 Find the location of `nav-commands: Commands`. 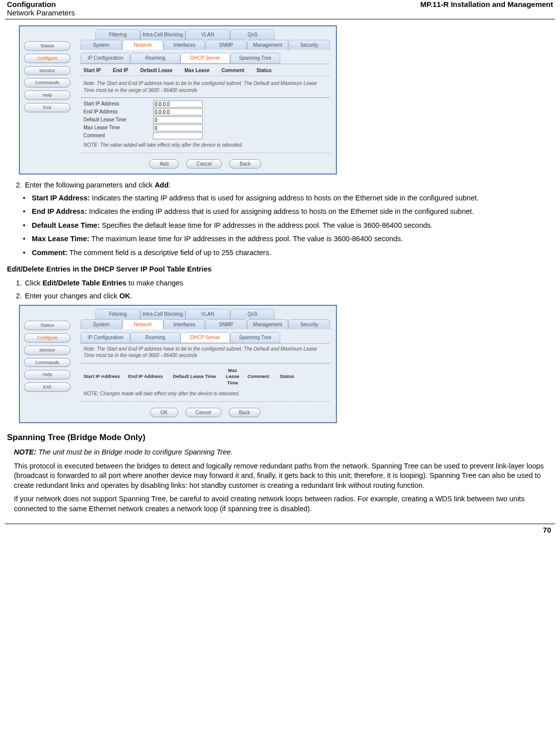

nav-commands: Commands is located at coordinates (47, 83).